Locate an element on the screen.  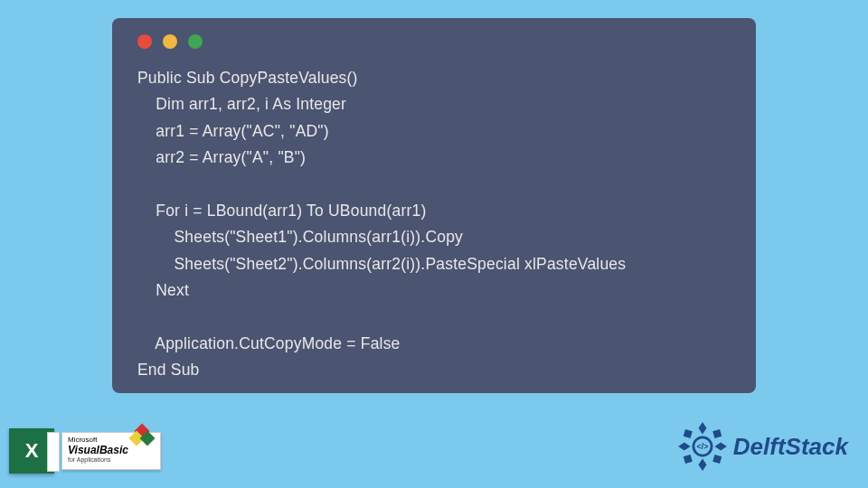
delftstack-brand: </> DelftStack is located at coordinates (763, 446).